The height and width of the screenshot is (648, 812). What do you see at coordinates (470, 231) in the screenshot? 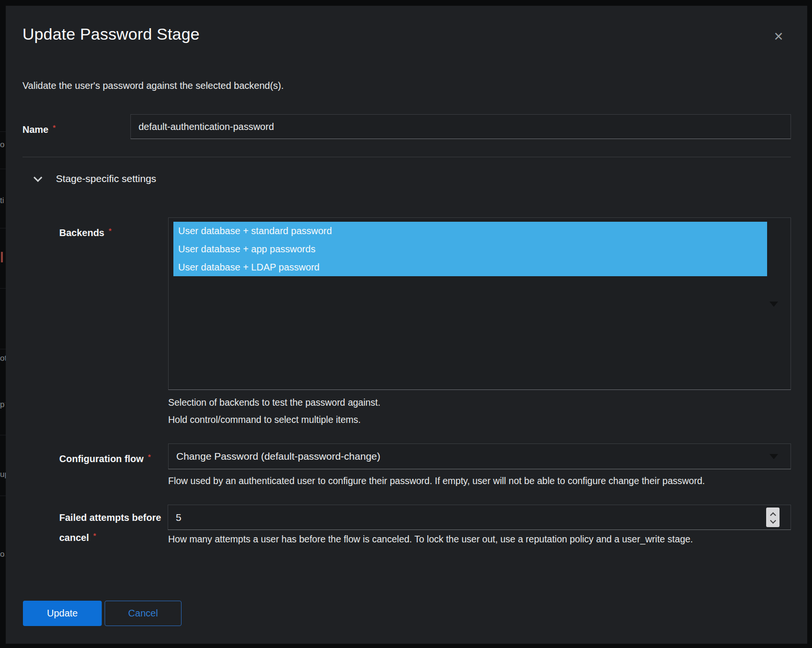
I see `backends-option: User database + standard password` at bounding box center [470, 231].